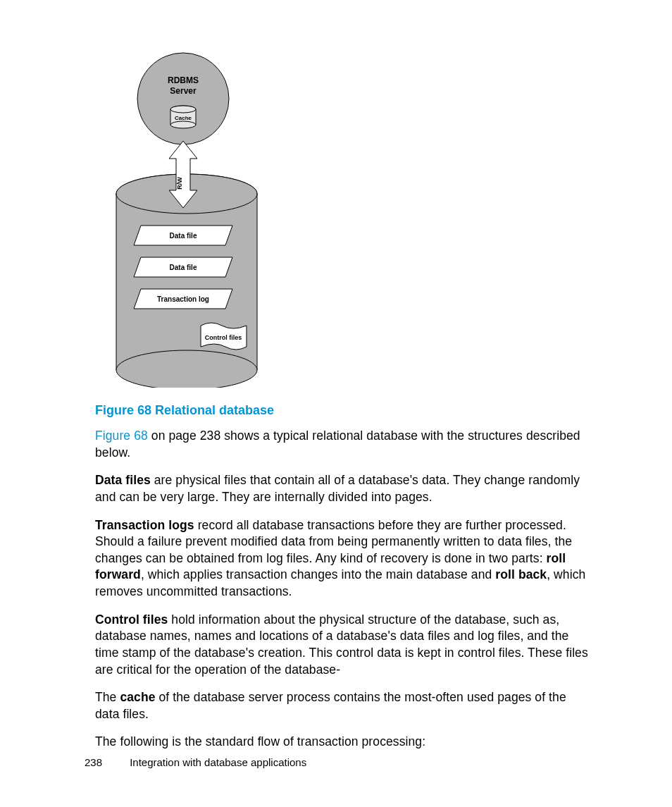 The image size is (672, 807). Describe the element at coordinates (183, 80) in the screenshot. I see `server-label-1: RDBMS` at that location.